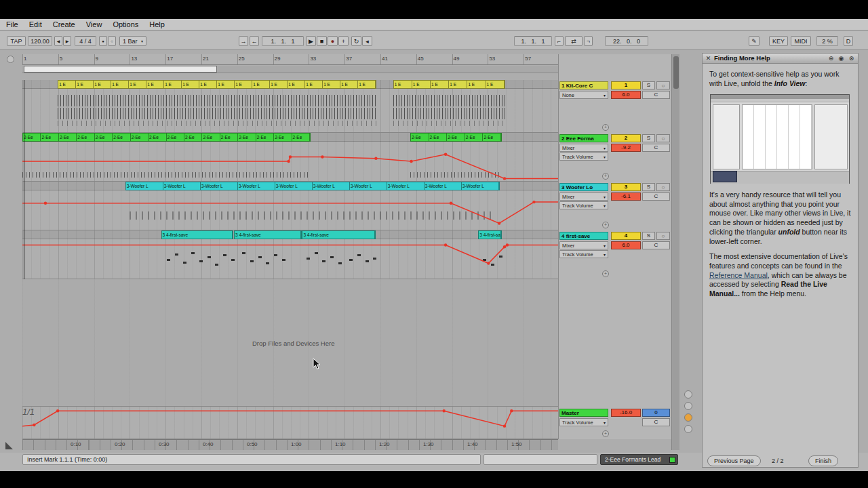  Describe the element at coordinates (343, 41) in the screenshot. I see `overdub-button: +` at that location.